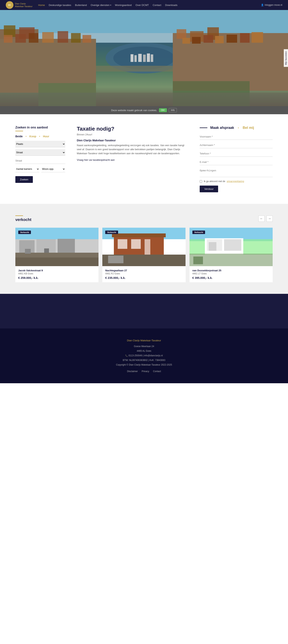 This screenshot has width=288, height=644. Describe the element at coordinates (231, 278) in the screenshot. I see `property-price-3: € 395.000,- k.k.` at that location.